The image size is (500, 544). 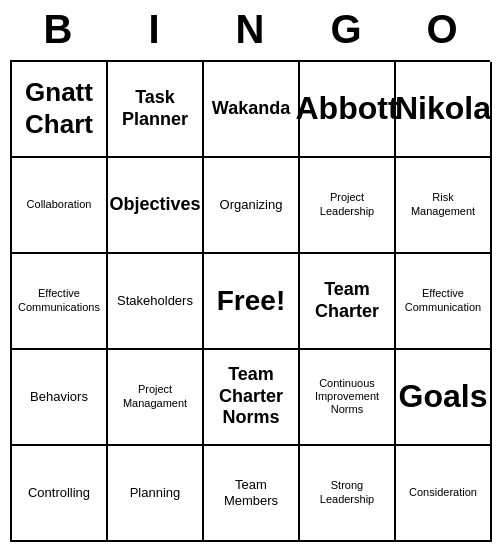 What do you see at coordinates (250, 32) in the screenshot?
I see `bingo-header: BINGO` at bounding box center [250, 32].